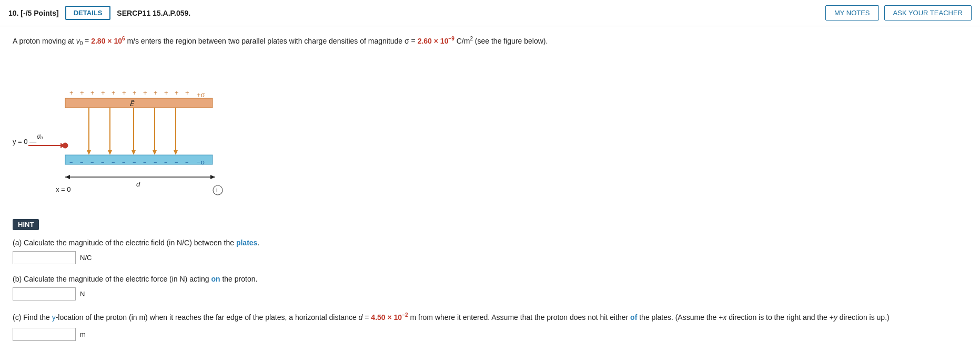 This screenshot has height=363, width=980. I want to click on ask-teacher-button: ASK YOUR TEACHER, so click(928, 13).